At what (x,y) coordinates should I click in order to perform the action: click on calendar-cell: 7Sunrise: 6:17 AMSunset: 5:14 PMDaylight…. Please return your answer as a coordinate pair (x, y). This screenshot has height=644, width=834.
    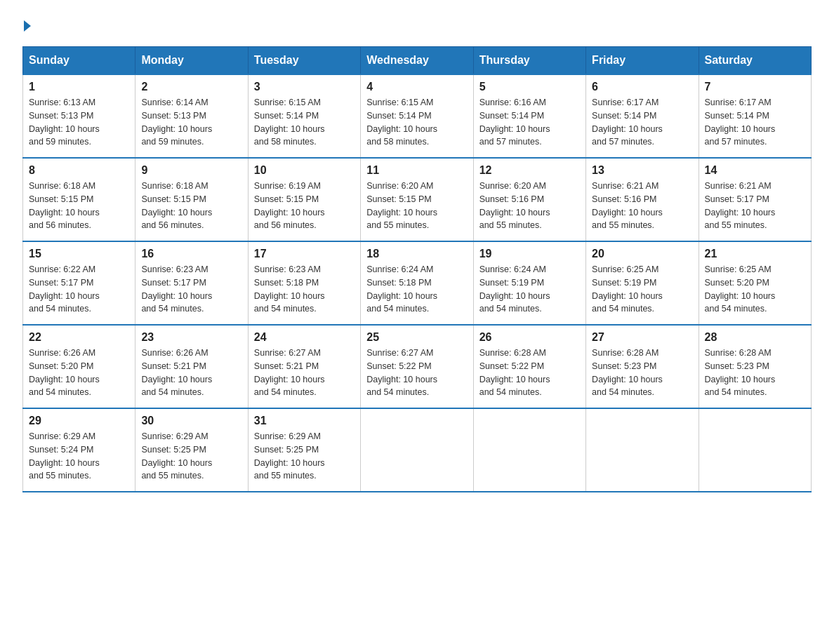
    Looking at the image, I should click on (755, 116).